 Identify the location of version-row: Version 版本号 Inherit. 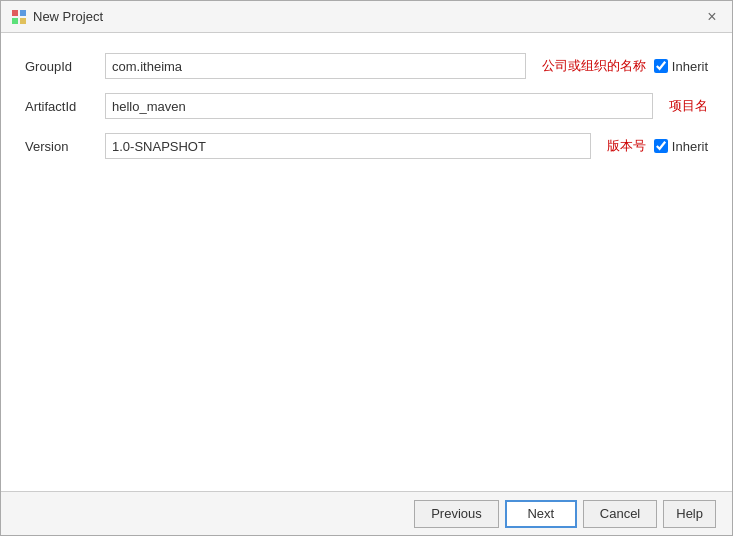
(366, 146).